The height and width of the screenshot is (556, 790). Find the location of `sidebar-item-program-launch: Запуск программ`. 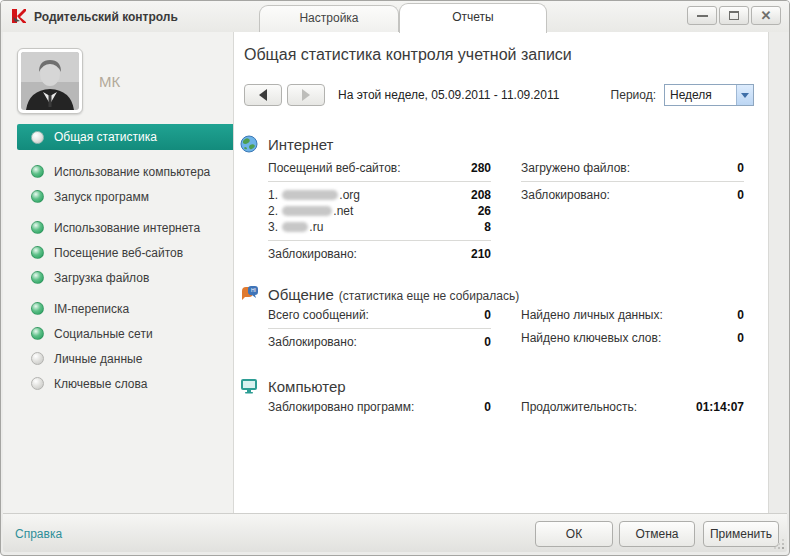

sidebar-item-program-launch: Запуск программ is located at coordinates (118, 196).